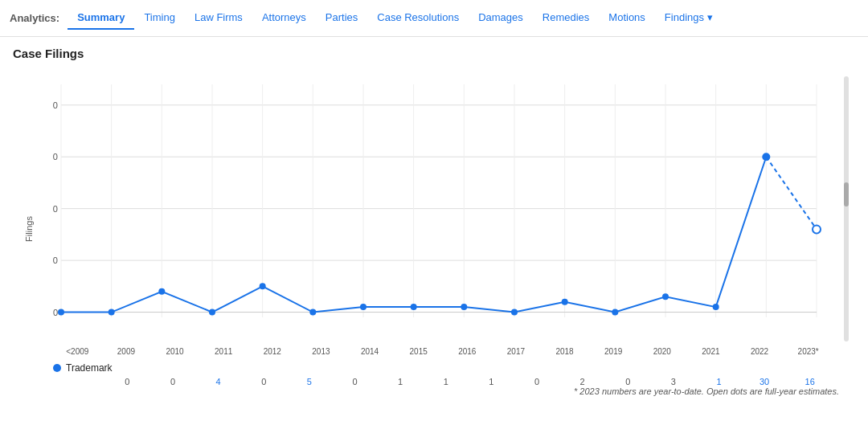  Describe the element at coordinates (101, 18) in the screenshot. I see `tab-summary: Summary` at that location.